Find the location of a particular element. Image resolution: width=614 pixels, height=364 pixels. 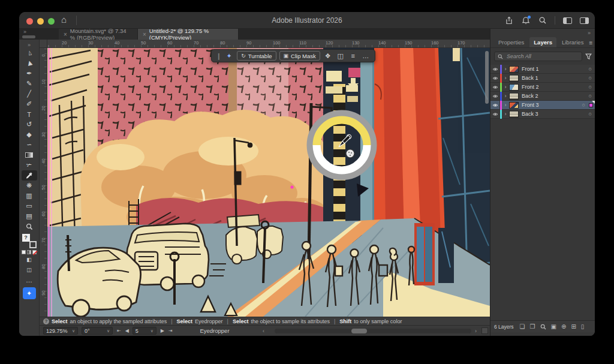

shaper-tool: ∽ is located at coordinates (29, 145).